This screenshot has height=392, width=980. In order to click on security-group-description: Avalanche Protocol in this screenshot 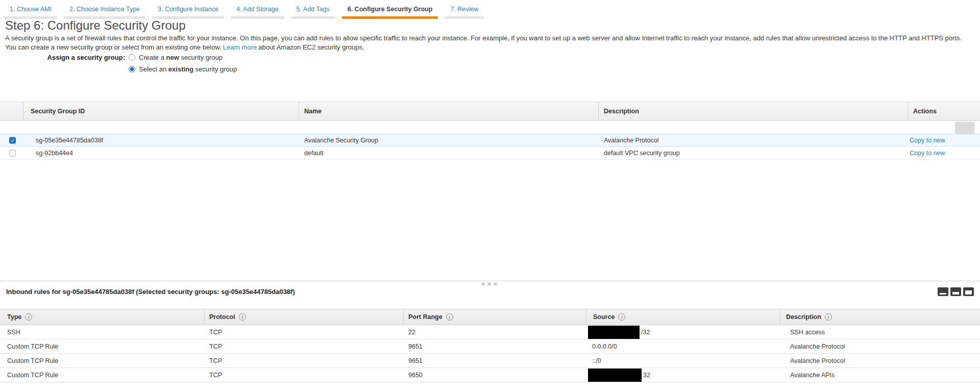, I will do `click(631, 140)`.